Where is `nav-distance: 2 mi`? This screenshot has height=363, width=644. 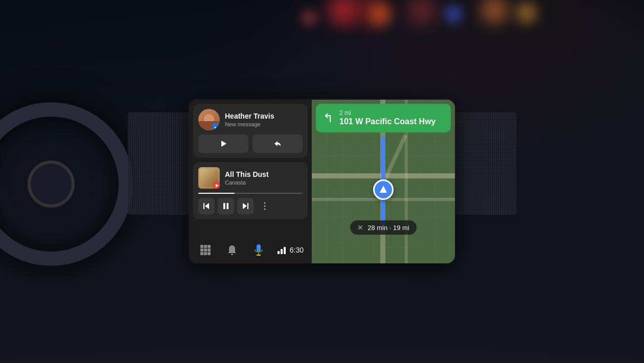
nav-distance: 2 mi is located at coordinates (387, 113).